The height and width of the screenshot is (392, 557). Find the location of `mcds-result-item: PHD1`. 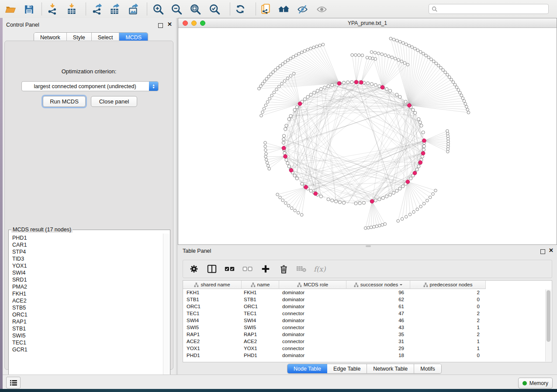

mcds-result-item: PHD1 is located at coordinates (87, 238).